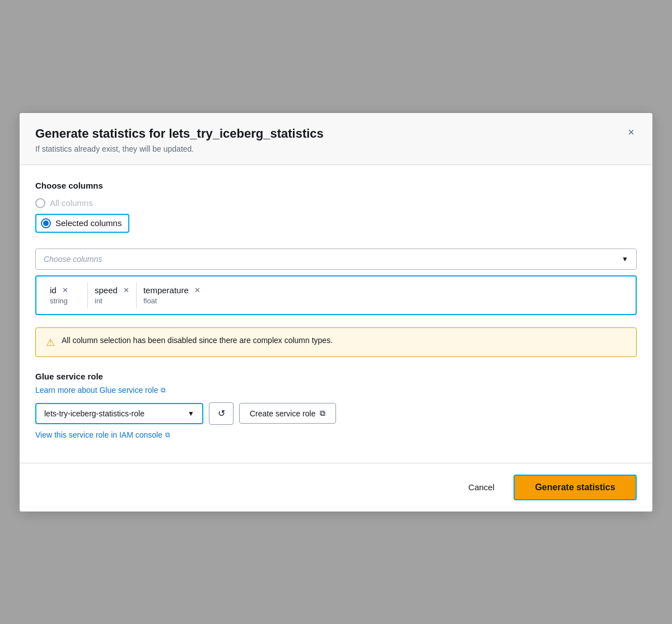 This screenshot has height=624, width=672. I want to click on radio-all-columns-input, so click(40, 203).